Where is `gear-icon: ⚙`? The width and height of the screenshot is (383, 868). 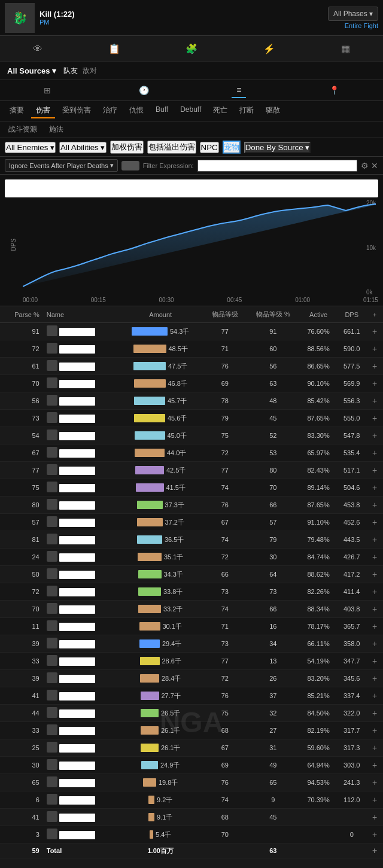
gear-icon: ⚙ is located at coordinates (365, 166).